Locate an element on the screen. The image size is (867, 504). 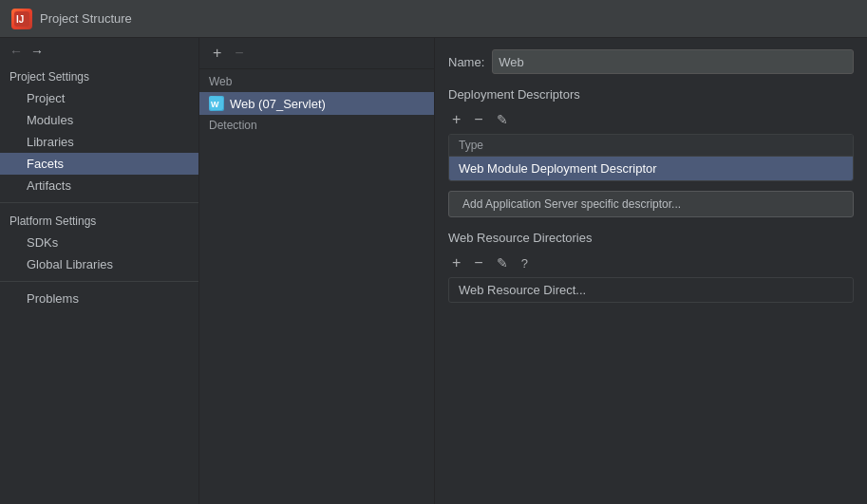
dd-add-button: + is located at coordinates (456, 120).